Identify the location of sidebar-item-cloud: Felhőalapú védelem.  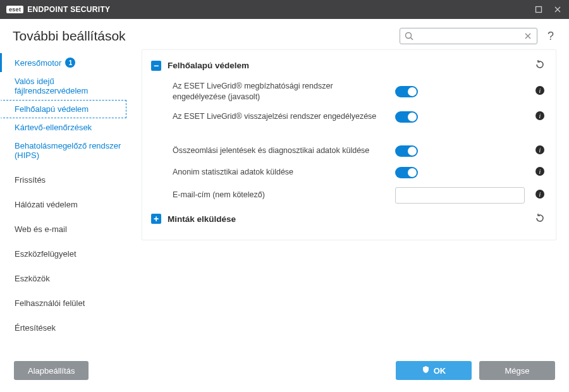
(63, 109).